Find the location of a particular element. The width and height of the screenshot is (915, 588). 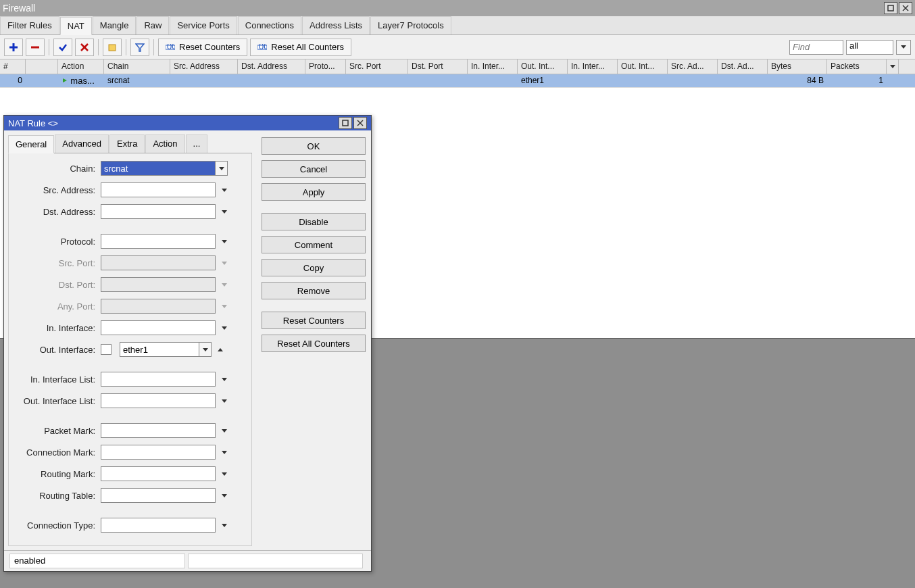

disable-button is located at coordinates (84, 47).